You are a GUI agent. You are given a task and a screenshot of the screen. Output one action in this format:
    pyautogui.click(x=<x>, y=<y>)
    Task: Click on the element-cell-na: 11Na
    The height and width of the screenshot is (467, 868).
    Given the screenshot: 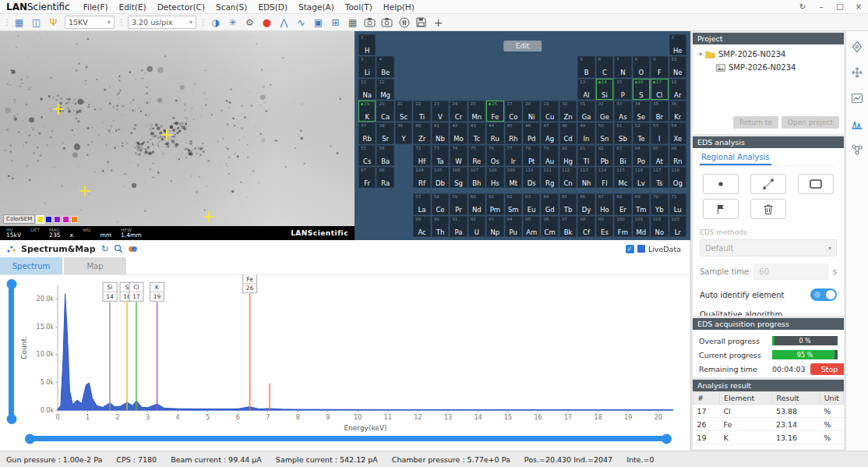 What is the action you would take?
    pyautogui.click(x=367, y=89)
    